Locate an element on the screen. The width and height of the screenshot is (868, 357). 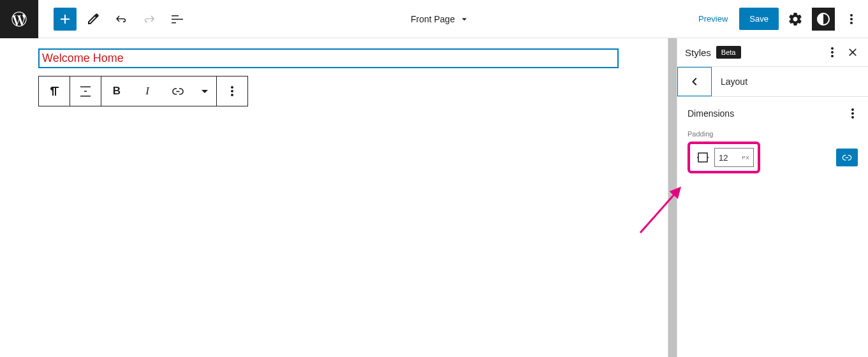
padding-value: 12 is located at coordinates (723, 158).